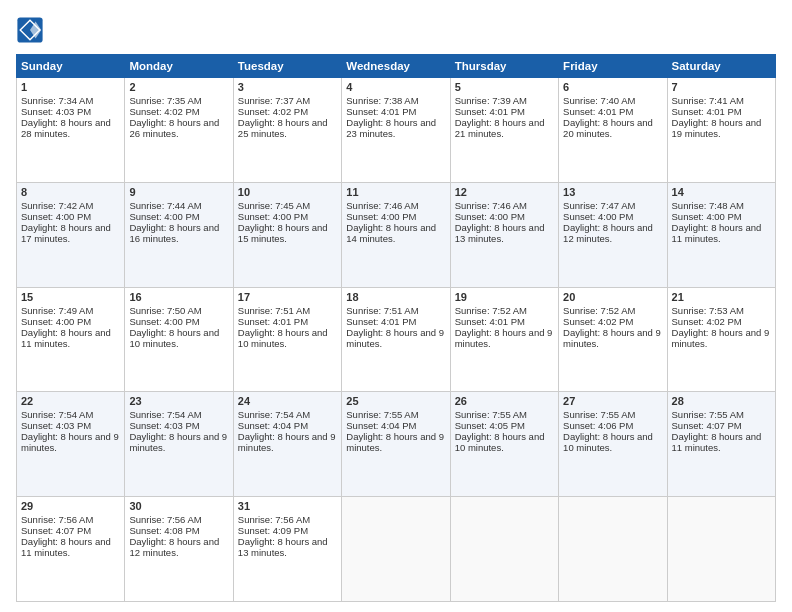 The width and height of the screenshot is (792, 612). What do you see at coordinates (71, 550) in the screenshot?
I see `day-cell: 29Sunrise: 7:56 AMSunset: 4:07 PMDayligh…` at bounding box center [71, 550].